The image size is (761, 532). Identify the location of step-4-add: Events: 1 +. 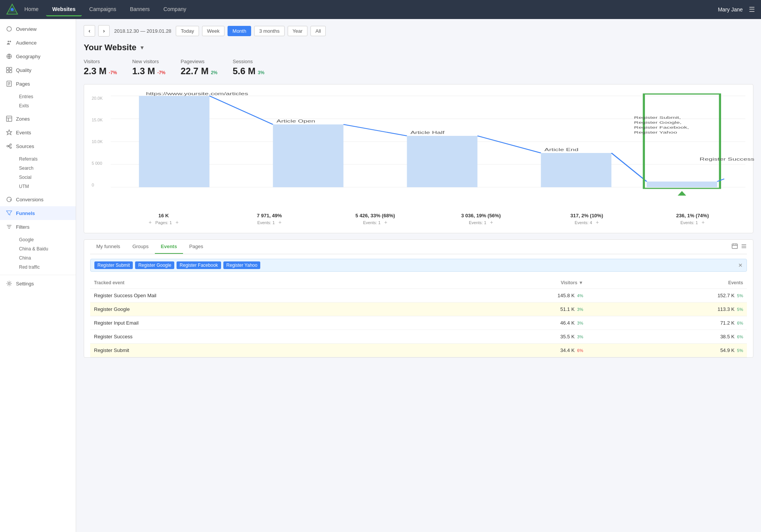
(481, 222).